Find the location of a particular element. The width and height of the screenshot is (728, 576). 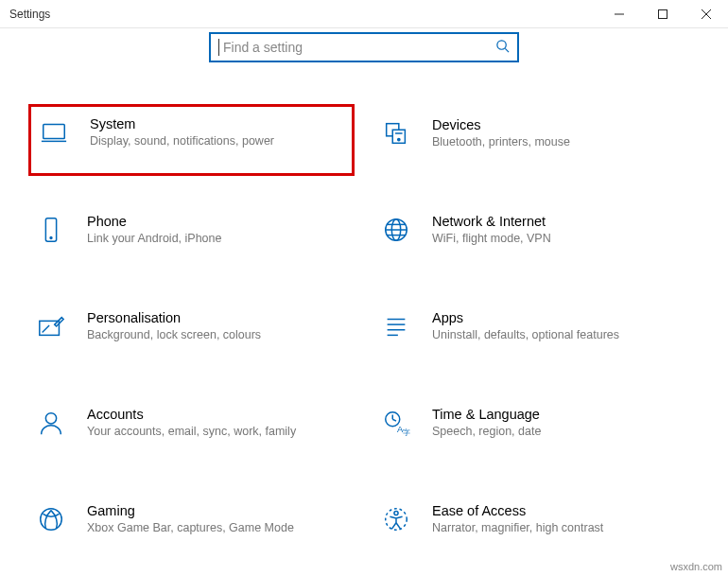

tile-gaming: Gaming Xbox Game Bar, captures, Game Mod… is located at coordinates (191, 524).